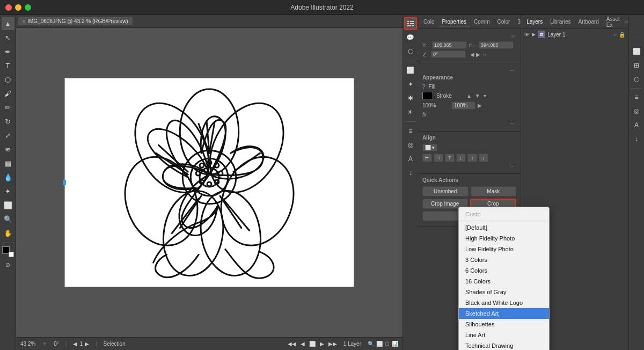  Describe the element at coordinates (504, 249) in the screenshot. I see `preset-low-fidelity: Low Fidelity Photo` at that location.